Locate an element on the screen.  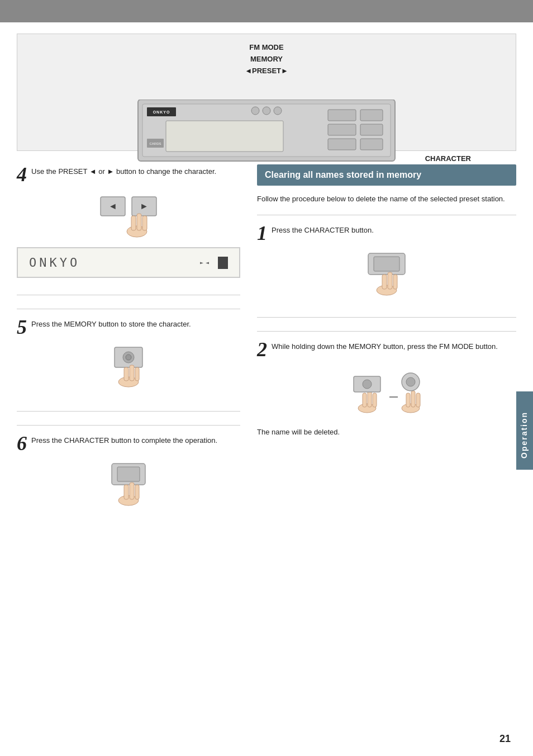
step-4-svg: ◄ ► is located at coordinates (129, 216).